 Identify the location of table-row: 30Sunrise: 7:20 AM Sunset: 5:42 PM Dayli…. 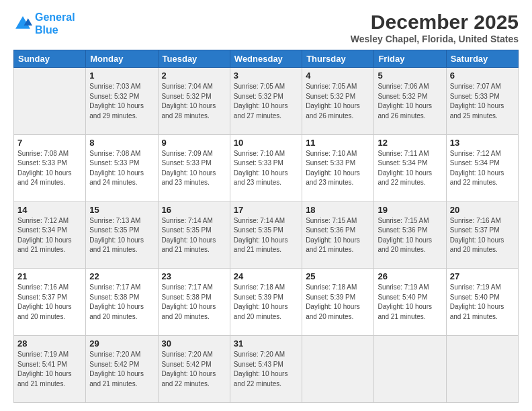
(193, 369).